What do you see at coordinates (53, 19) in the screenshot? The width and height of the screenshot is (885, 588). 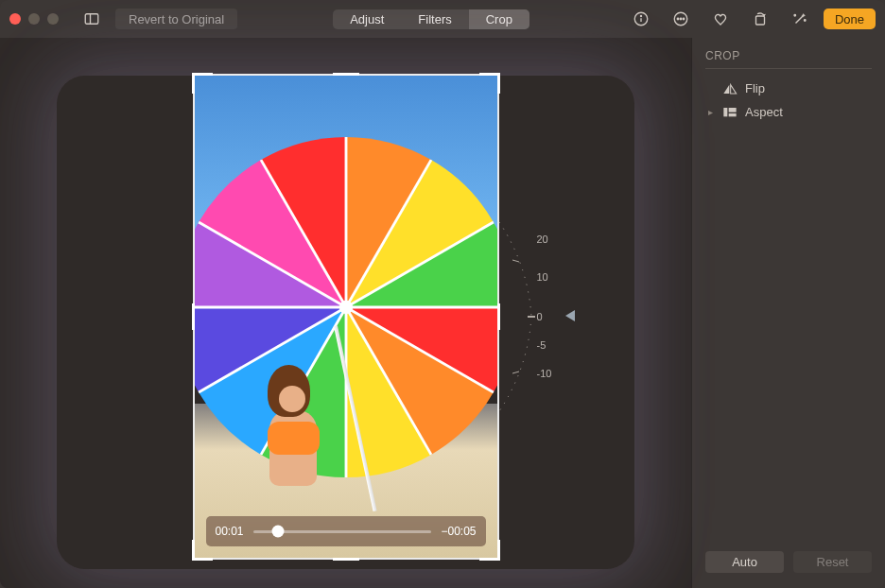 I see `fullscreen-window-icon` at bounding box center [53, 19].